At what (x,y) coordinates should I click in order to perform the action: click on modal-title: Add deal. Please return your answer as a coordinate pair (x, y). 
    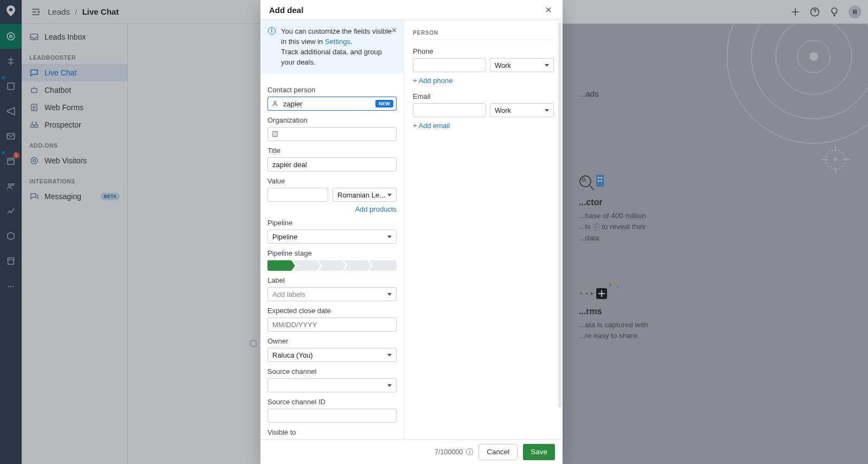
    Looking at the image, I should click on (286, 10).